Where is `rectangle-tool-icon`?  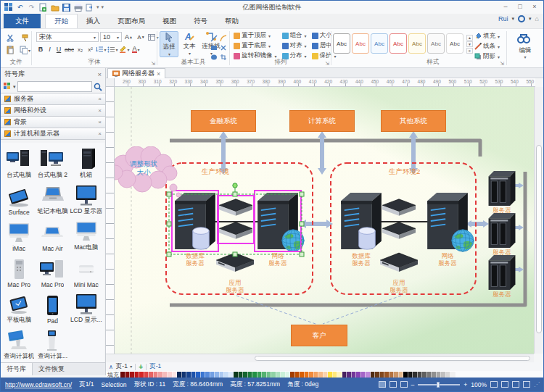 rectangle-tool-icon is located at coordinates (214, 48).